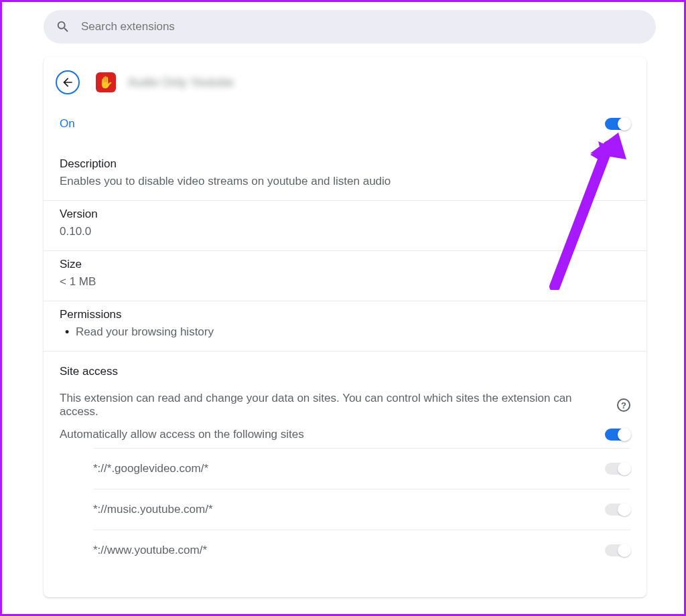 This screenshot has height=616, width=686. I want to click on search-bar, so click(350, 27).